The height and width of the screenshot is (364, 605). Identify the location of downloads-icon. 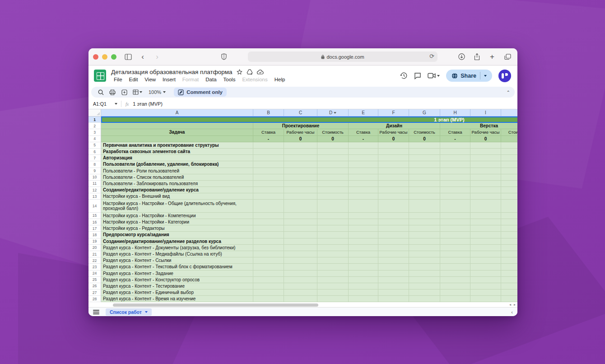
(461, 57).